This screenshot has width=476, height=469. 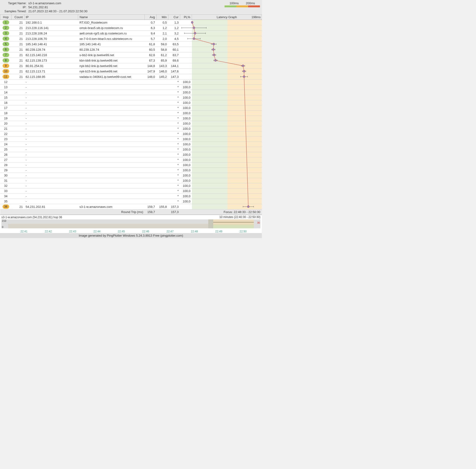 I want to click on cell-name: kbn-bb6-link.ip.twelve99.net, so click(x=111, y=61).